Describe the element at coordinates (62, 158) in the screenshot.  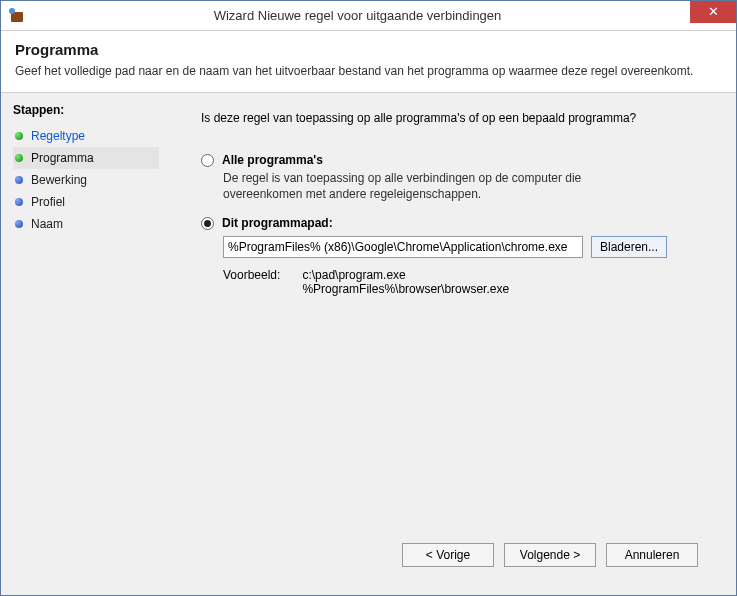
I see `step-label: Programma` at that location.